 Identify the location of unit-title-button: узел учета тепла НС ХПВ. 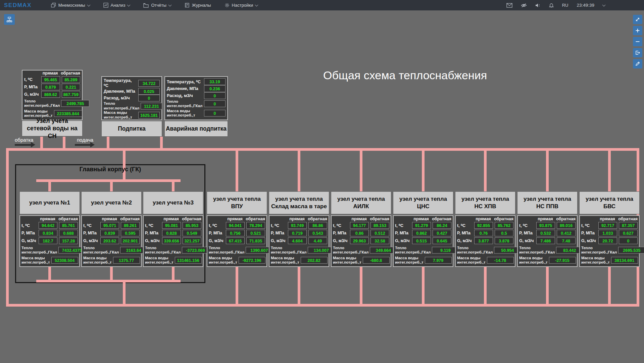
(485, 203).